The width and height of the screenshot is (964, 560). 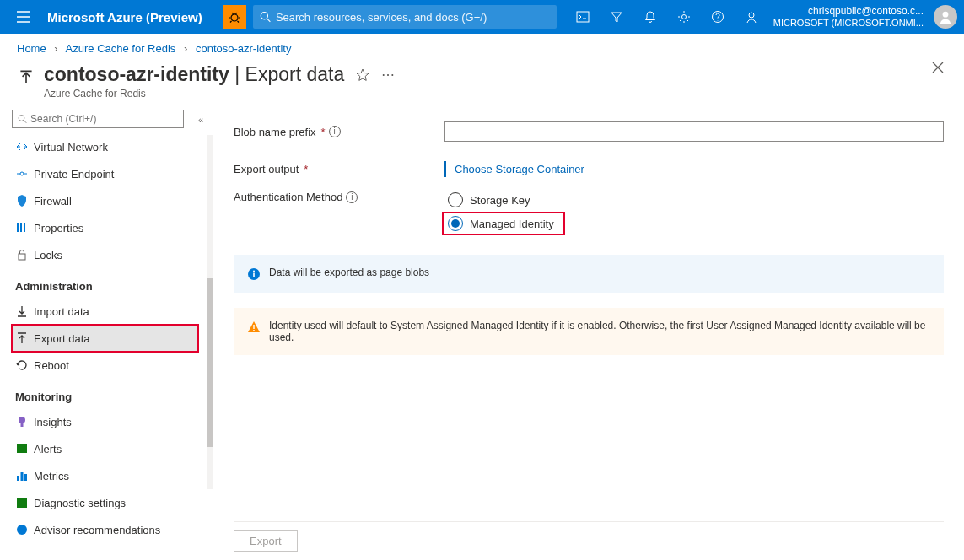 I want to click on sidebar-item-export-data: Export data, so click(x=105, y=338).